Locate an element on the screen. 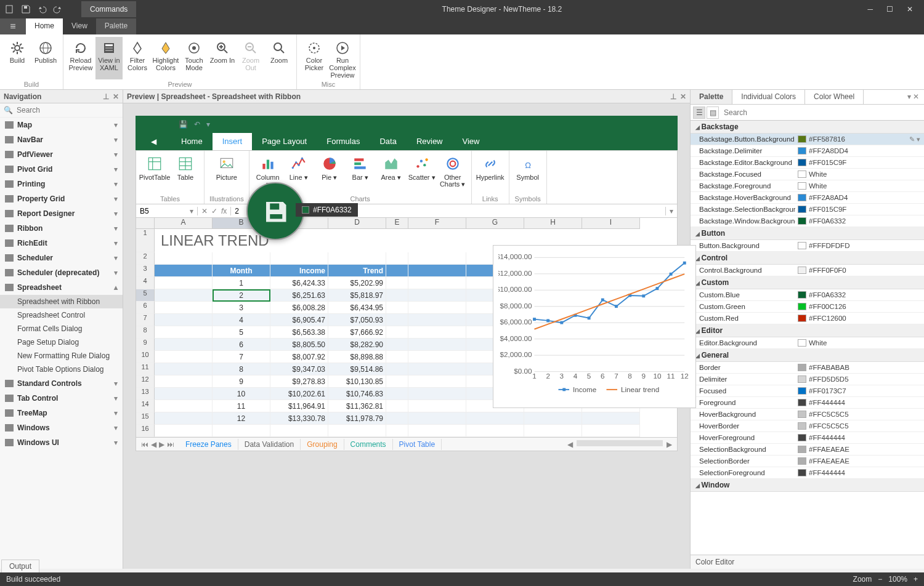 The height and width of the screenshot is (586, 924). row-header: 3 is located at coordinates (145, 271).